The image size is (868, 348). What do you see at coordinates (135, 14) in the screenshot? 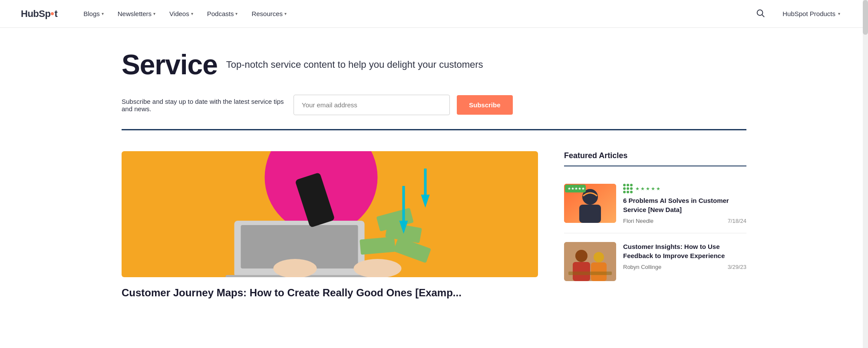
I see `newsletters-label: Newsletters` at bounding box center [135, 14].